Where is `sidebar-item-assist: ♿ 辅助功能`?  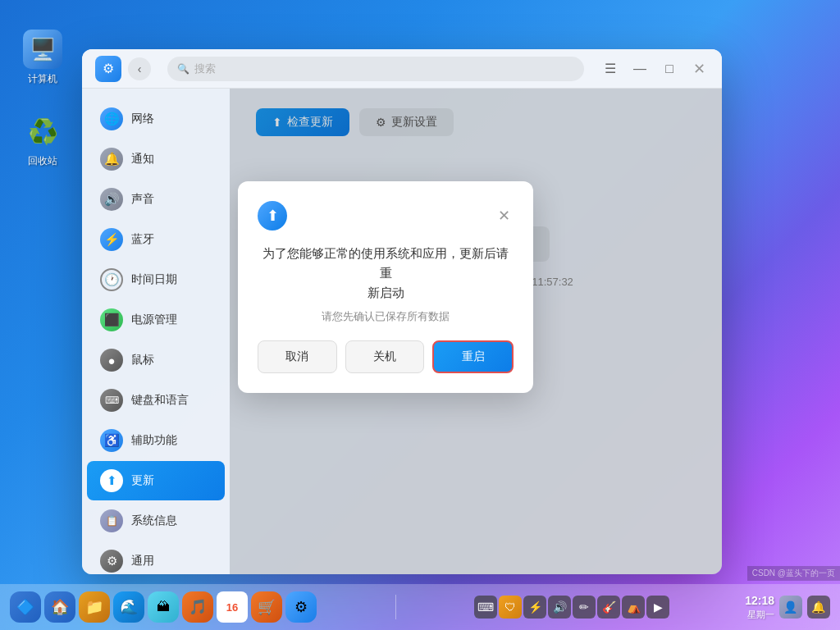
sidebar-item-assist: ♿ 辅助功能 is located at coordinates (156, 441).